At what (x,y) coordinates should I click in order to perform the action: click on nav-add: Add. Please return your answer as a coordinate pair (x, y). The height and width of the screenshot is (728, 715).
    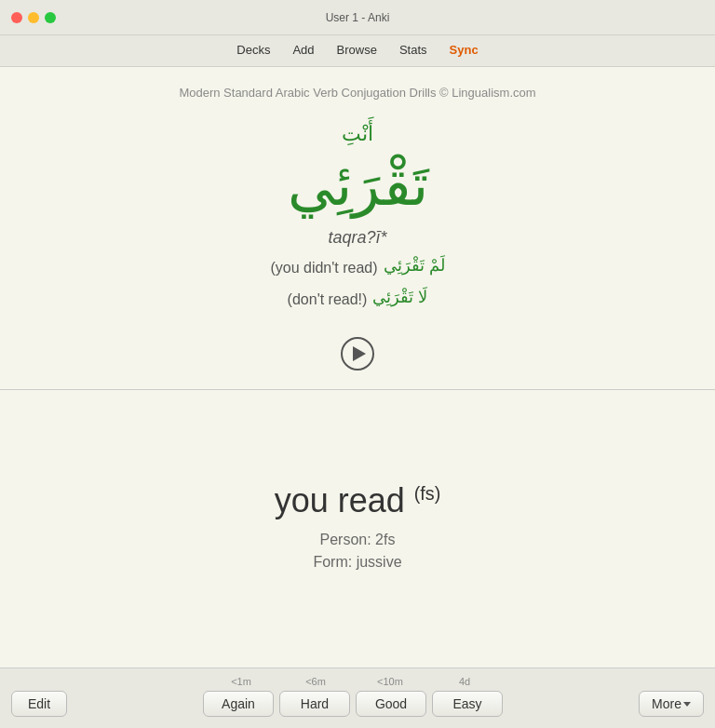
    Looking at the image, I should click on (304, 50).